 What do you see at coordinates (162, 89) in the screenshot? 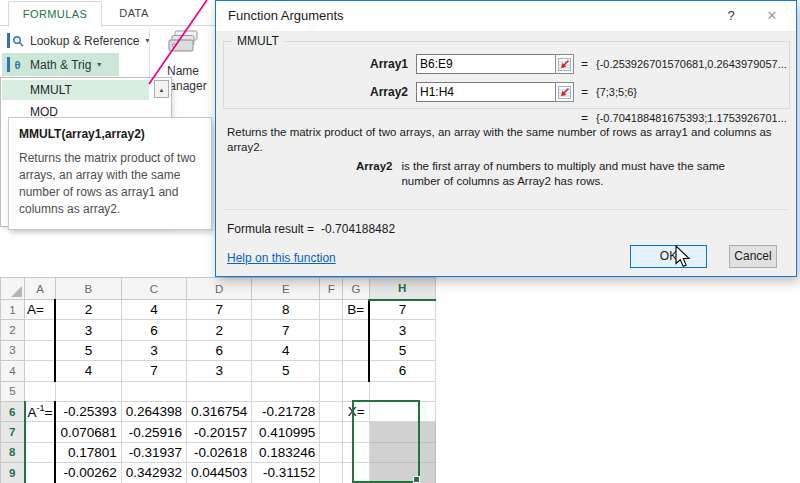
I see `scroll-up-button: ▲` at bounding box center [162, 89].